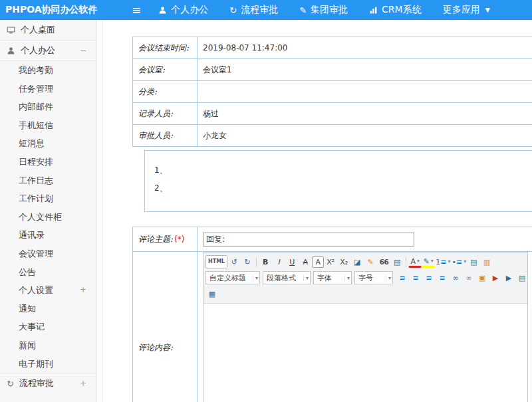 This screenshot has height=402, width=532. I want to click on app-title: PHPOA协同办公软件, so click(50, 10).